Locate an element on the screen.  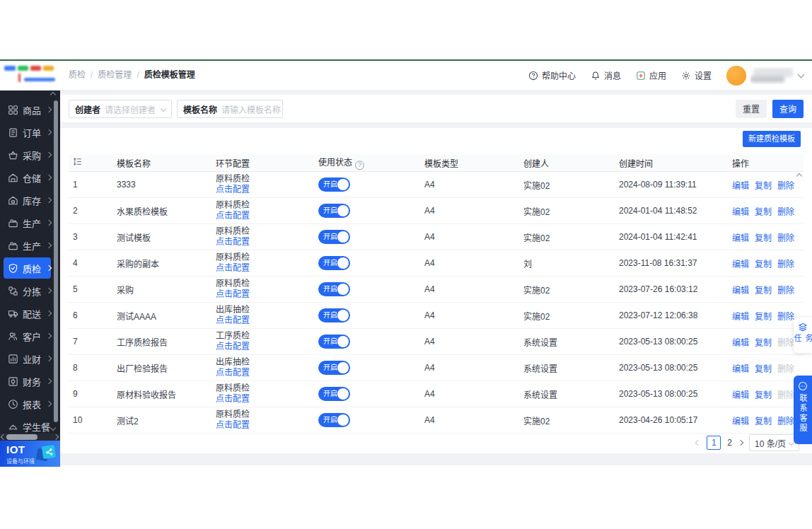
sidebar-item-label: 报表 is located at coordinates (32, 405).